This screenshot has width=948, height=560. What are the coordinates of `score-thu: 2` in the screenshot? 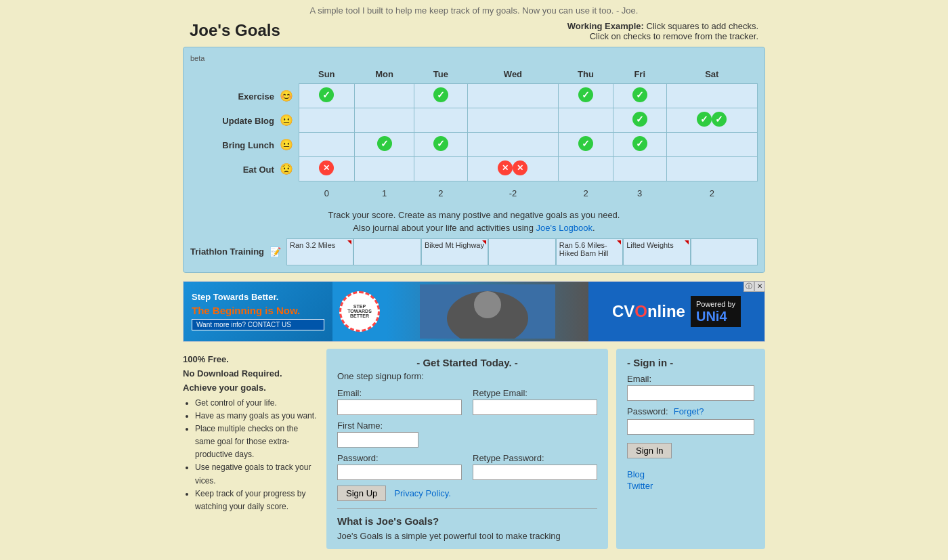 It's located at (586, 194).